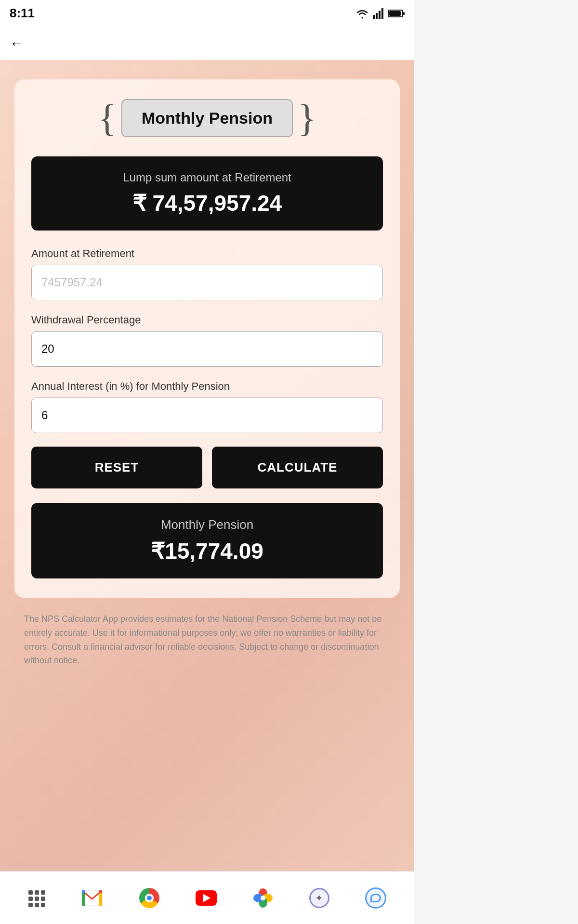  What do you see at coordinates (380, 13) in the screenshot?
I see `status-icons` at bounding box center [380, 13].